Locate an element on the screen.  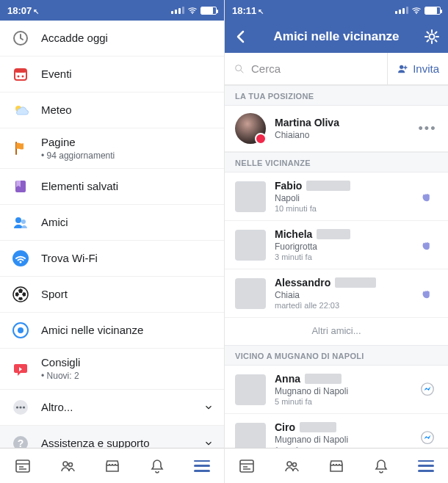
search-row: Cerca Invita is located at coordinates (336, 69).